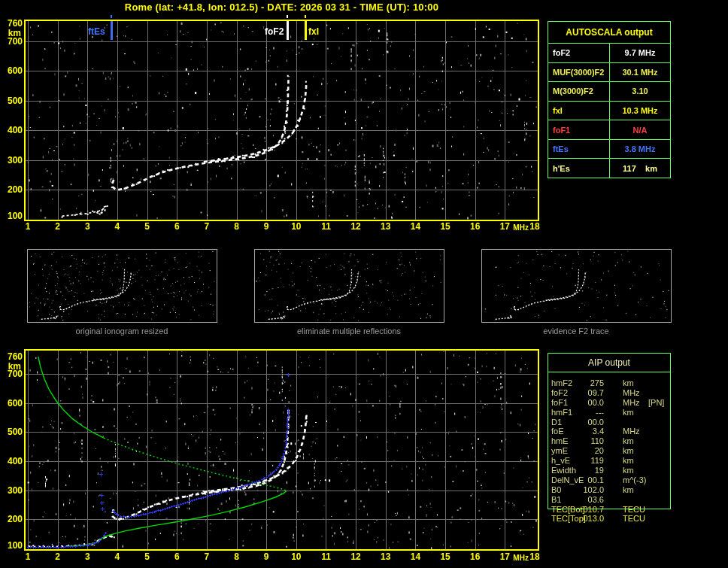  What do you see at coordinates (609, 441) in the screenshot?
I see `aip-table-row: hmE110km` at bounding box center [609, 441].